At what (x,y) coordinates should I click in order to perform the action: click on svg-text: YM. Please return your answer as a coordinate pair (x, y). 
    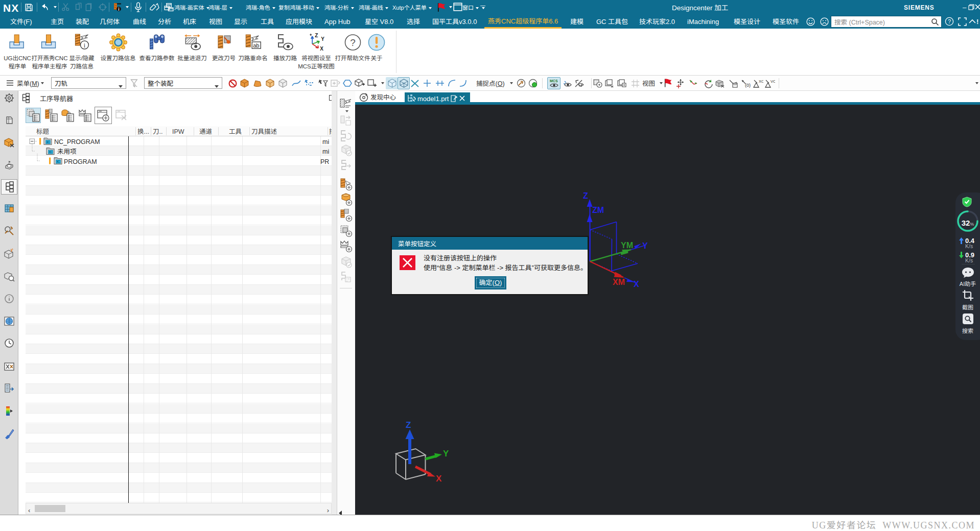
    Looking at the image, I should click on (627, 245).